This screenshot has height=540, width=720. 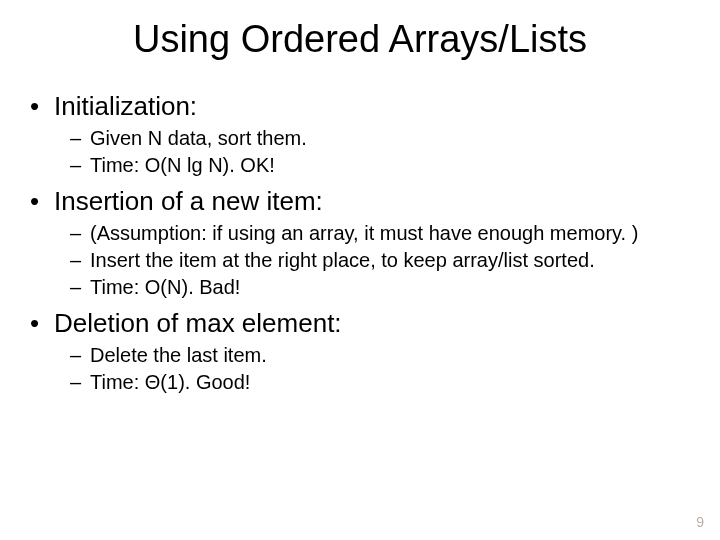 I want to click on sub-list-item-label: (Assumption: if using an array, it must …, so click(x=364, y=233).